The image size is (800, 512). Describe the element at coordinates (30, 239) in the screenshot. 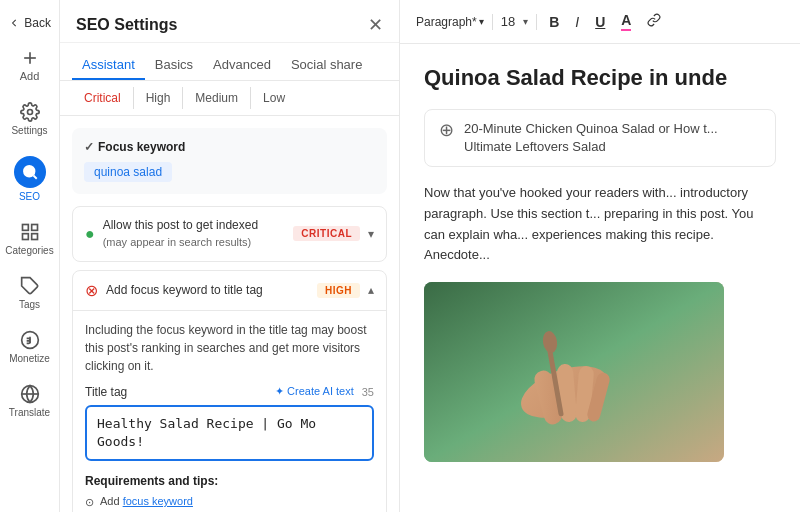

I see `sidebar-item-categories: Categories` at that location.